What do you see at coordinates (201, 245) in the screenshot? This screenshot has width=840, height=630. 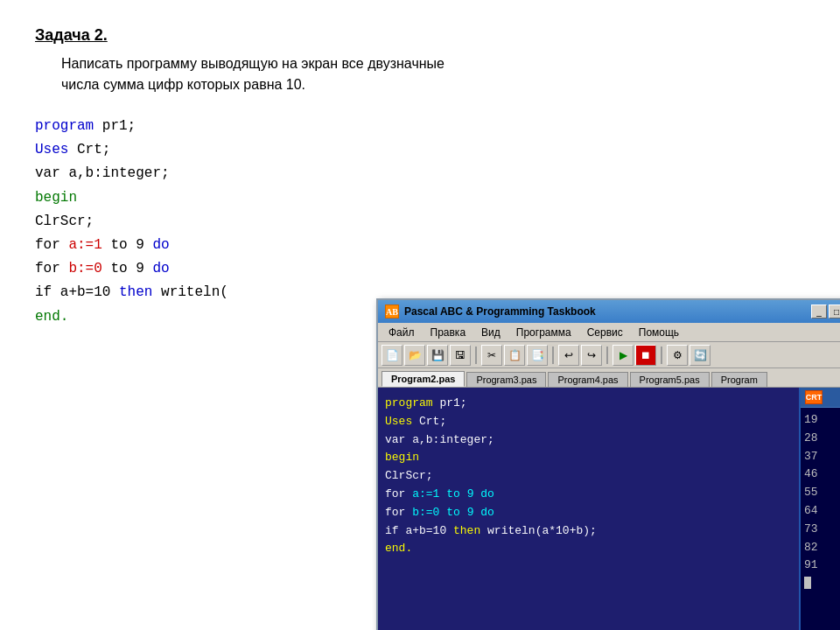 I see `code-line: for a:=1 to 9 do` at bounding box center [201, 245].